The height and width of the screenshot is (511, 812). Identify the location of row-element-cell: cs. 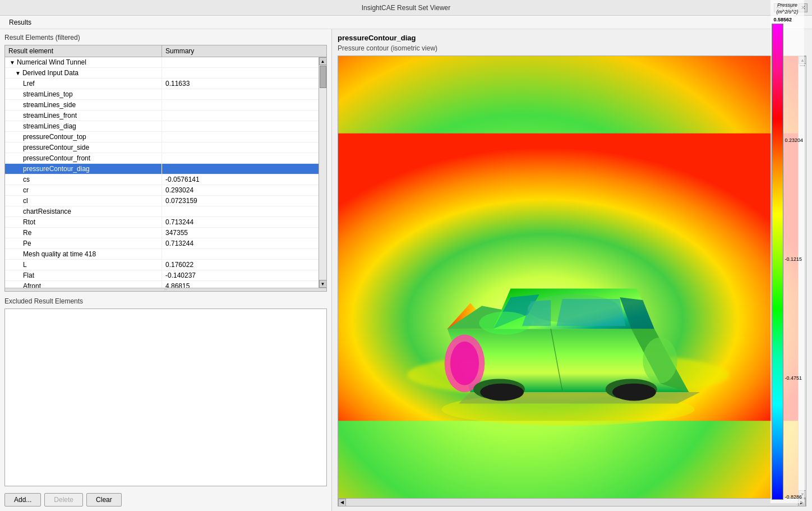
(84, 179).